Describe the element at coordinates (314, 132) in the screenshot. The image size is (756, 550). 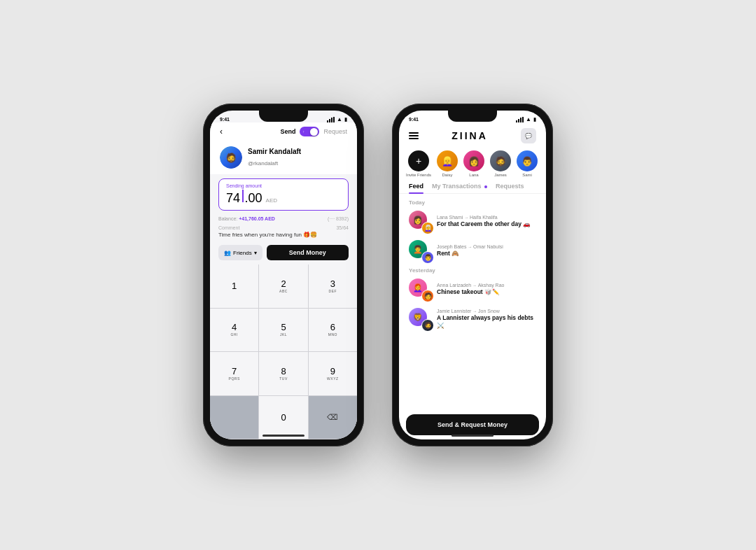
I see `toggle-knob` at that location.